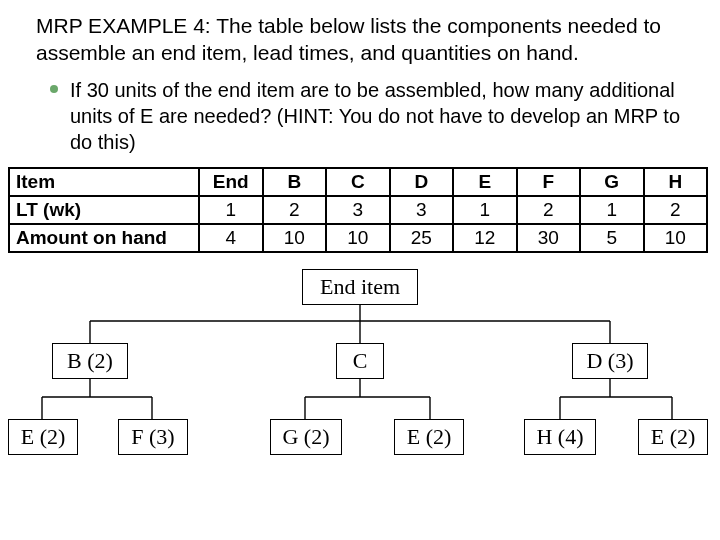 The image size is (720, 540). I want to click on tree-node-b: B (2), so click(90, 361).